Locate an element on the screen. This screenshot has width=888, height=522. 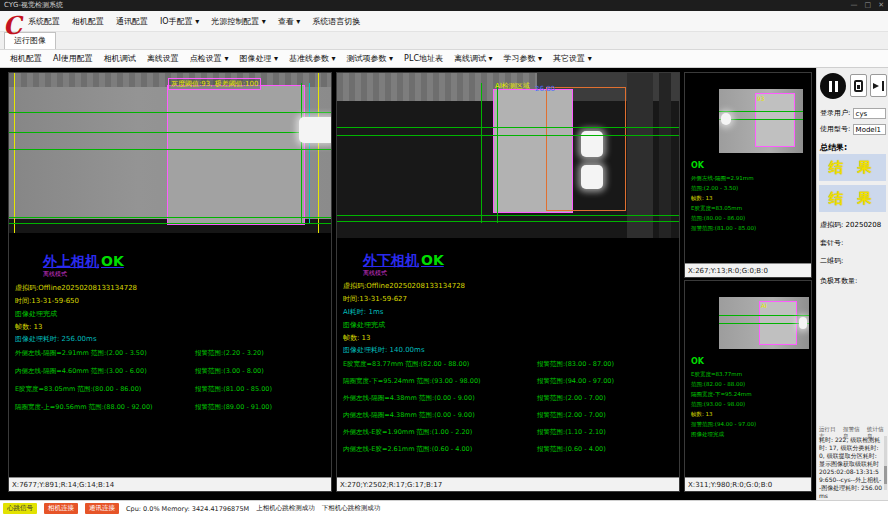
virtual-code-value: 20250208 is located at coordinates (864, 225).